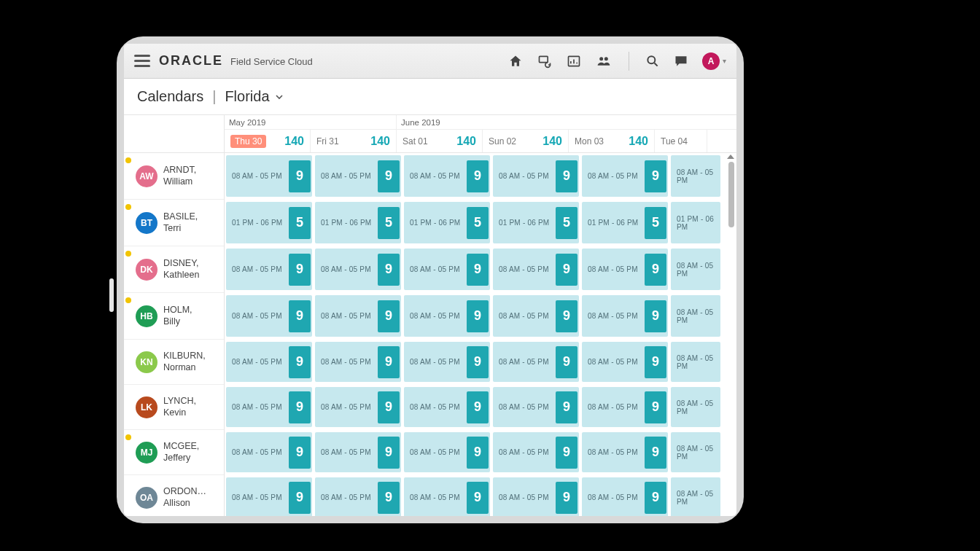  Describe the element at coordinates (128, 437) in the screenshot. I see `status-dot` at that location.